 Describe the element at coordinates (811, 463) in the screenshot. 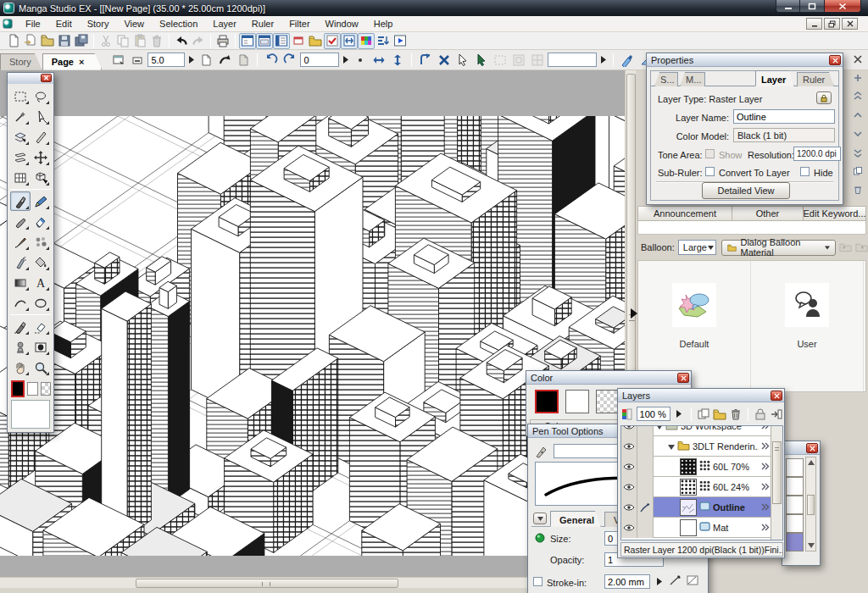

I see `scroll-up-icon` at that location.